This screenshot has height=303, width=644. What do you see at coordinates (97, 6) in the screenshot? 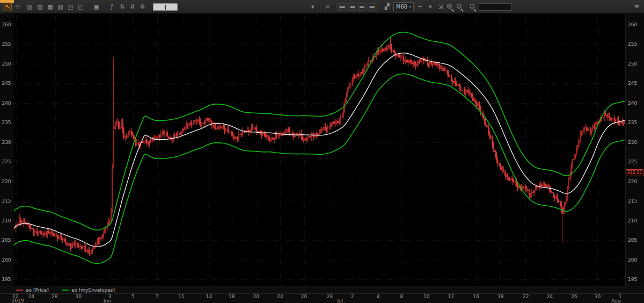
I see `annotation-icon: ▣` at bounding box center [97, 6].